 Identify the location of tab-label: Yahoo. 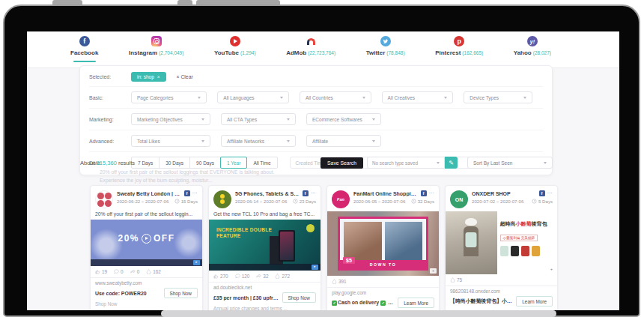
(523, 52).